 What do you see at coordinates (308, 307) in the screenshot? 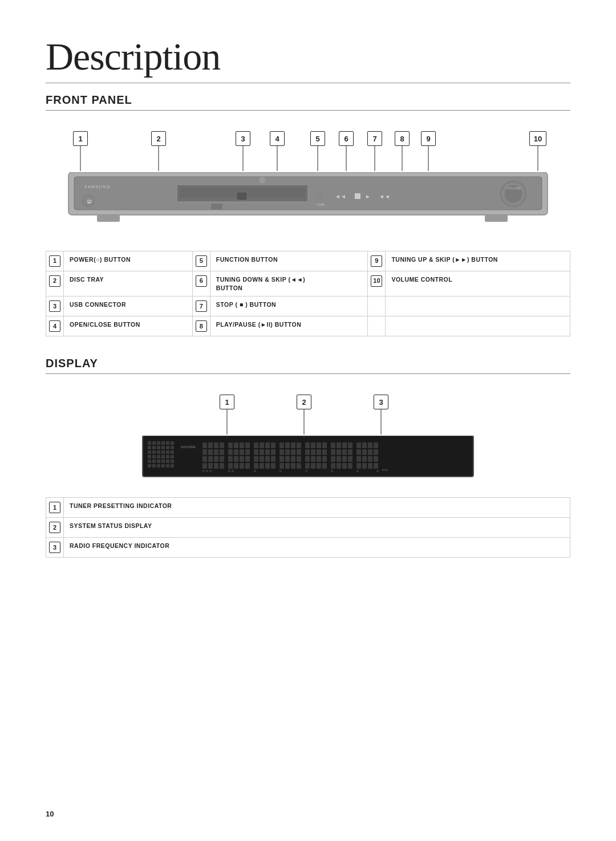
I see `table-row: 3 USB CONNECTOR 7 STOP ( ■ ) BUTTON` at bounding box center [308, 307].